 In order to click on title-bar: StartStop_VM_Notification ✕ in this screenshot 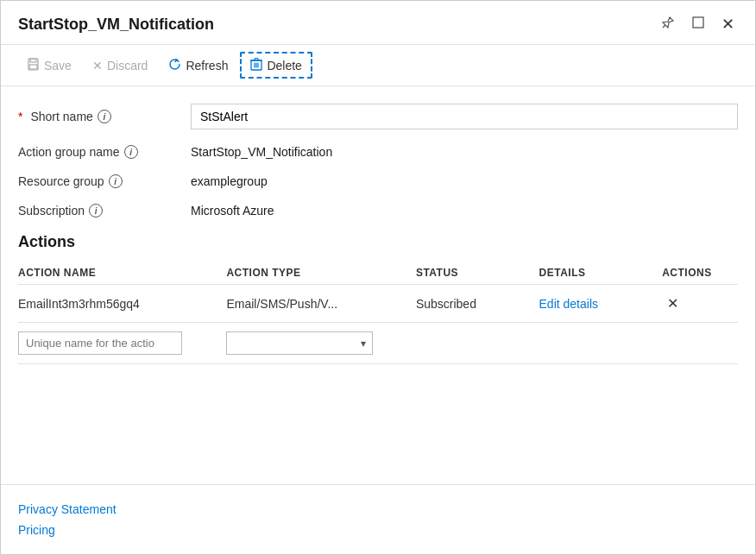, I will do `click(378, 22)`.